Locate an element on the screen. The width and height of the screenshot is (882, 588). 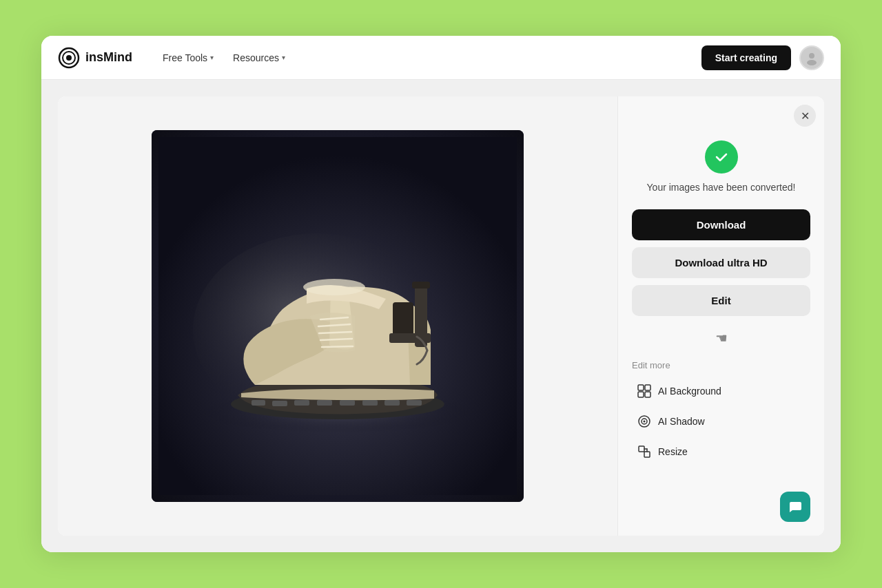
ai-background-icon is located at coordinates (644, 391).